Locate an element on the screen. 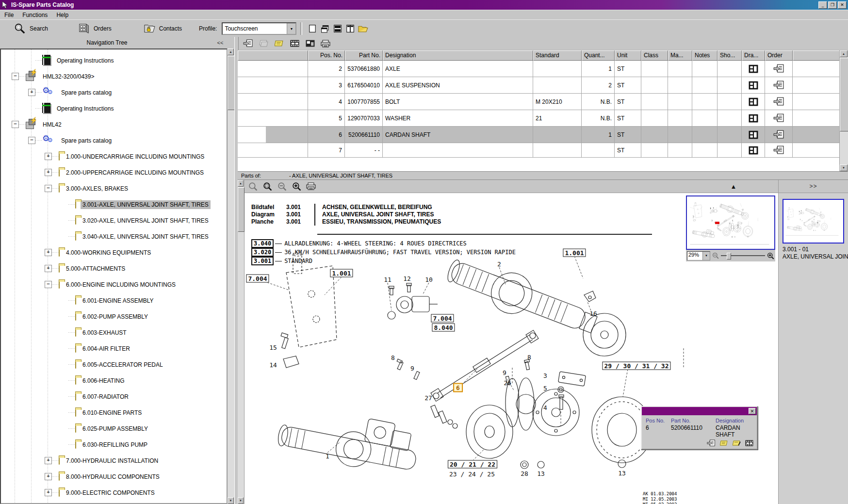 This screenshot has width=848, height=504. tree-item-label: Spare parts catalog is located at coordinates (86, 141).